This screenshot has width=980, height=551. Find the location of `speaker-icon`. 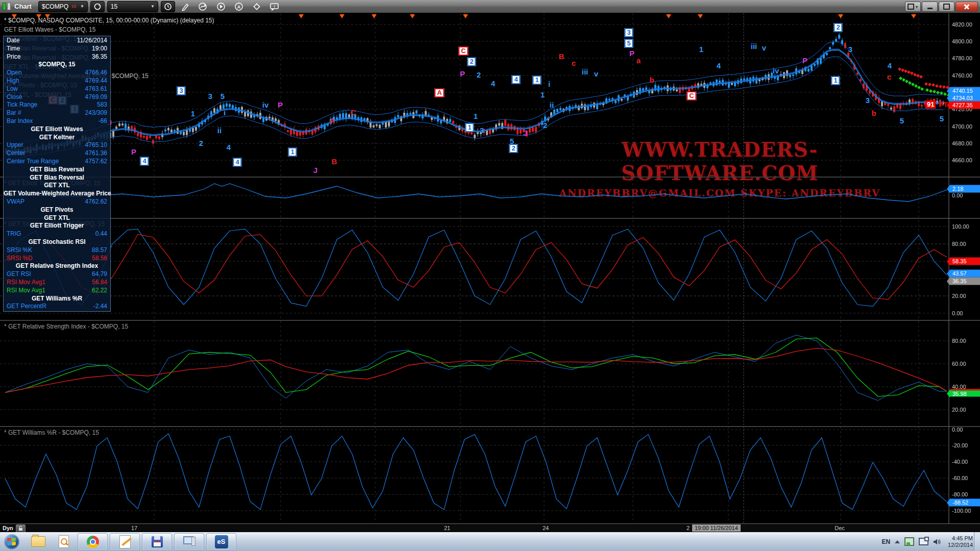

speaker-icon is located at coordinates (937, 542).